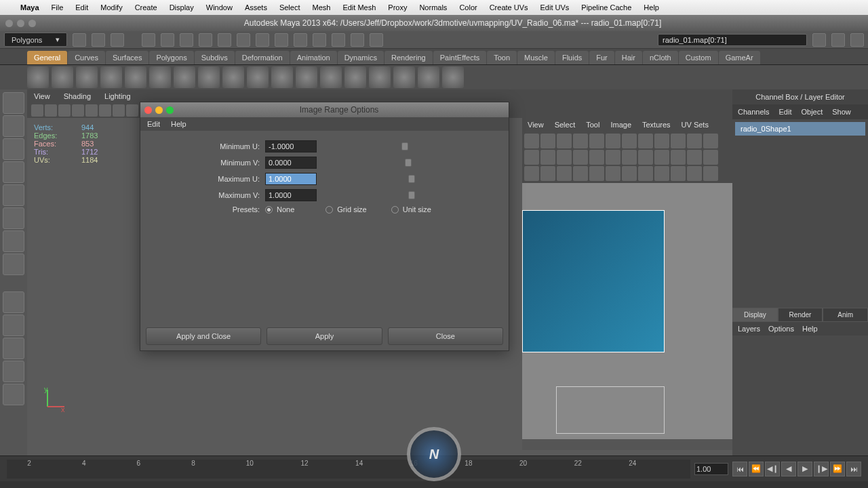  What do you see at coordinates (81, 7) in the screenshot?
I see `menu-edit: Edit` at bounding box center [81, 7].